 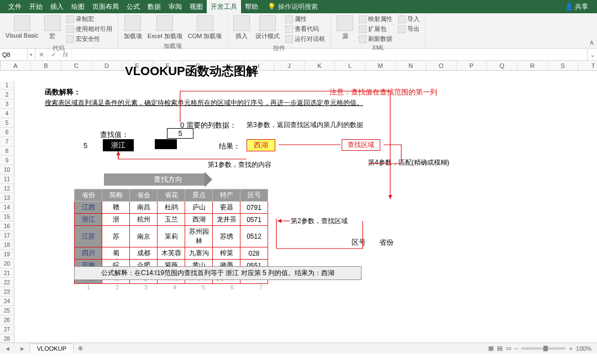 What do you see at coordinates (78, 7) in the screenshot?
I see `menu-绘图: 绘图` at bounding box center [78, 7].